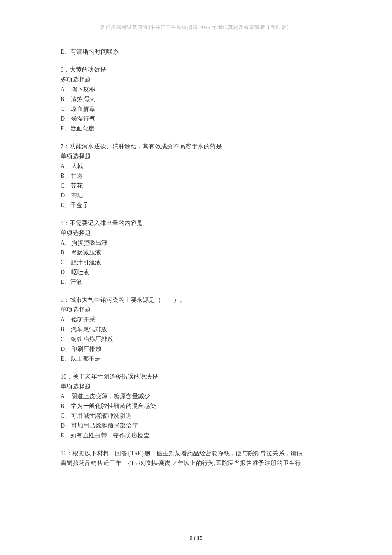 The width and height of the screenshot is (392, 555). What do you see at coordinates (196, 253) in the screenshot?
I see `question-8: 8：不需要记入排出量的内容是 单项选择题 A、胸腹腔吸出液 B、胃肠减压液 C、…` at bounding box center [196, 253].